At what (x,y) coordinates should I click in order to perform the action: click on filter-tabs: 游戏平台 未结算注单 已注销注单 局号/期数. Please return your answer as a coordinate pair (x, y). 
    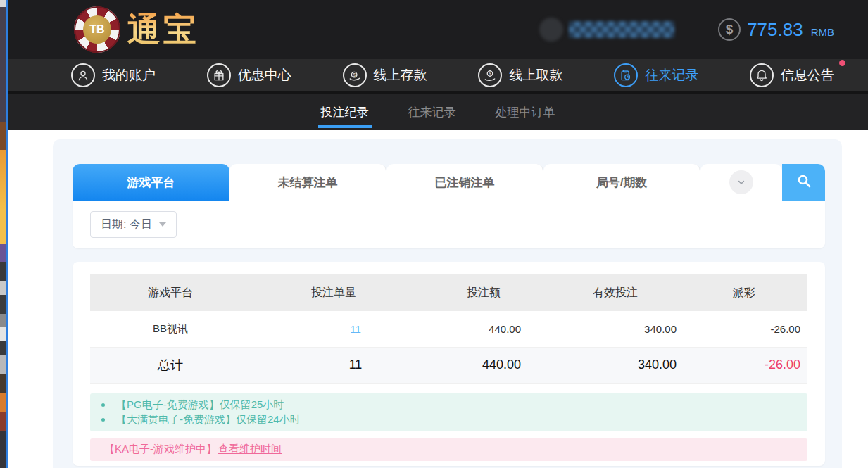
    Looking at the image, I should click on (449, 182).